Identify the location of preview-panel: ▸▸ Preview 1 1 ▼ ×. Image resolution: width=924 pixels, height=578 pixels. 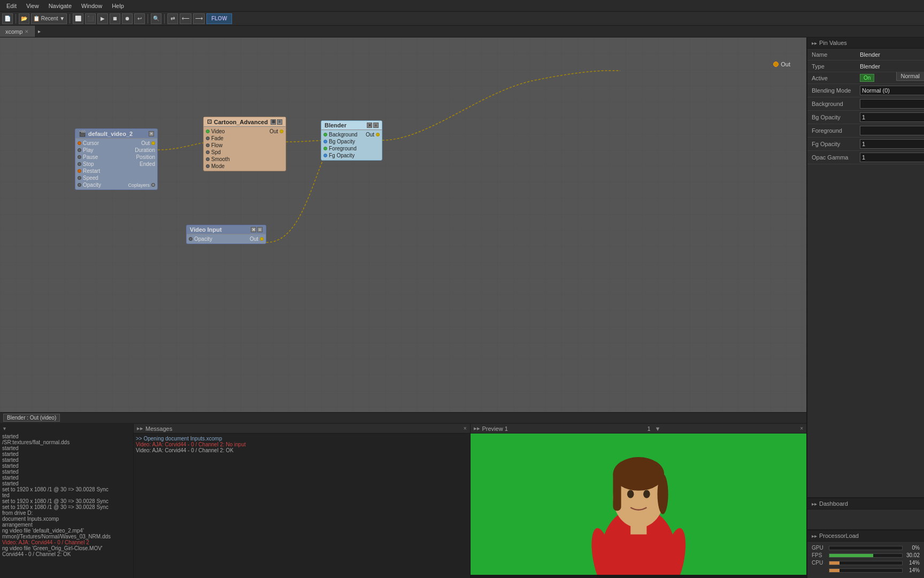
(638, 501).